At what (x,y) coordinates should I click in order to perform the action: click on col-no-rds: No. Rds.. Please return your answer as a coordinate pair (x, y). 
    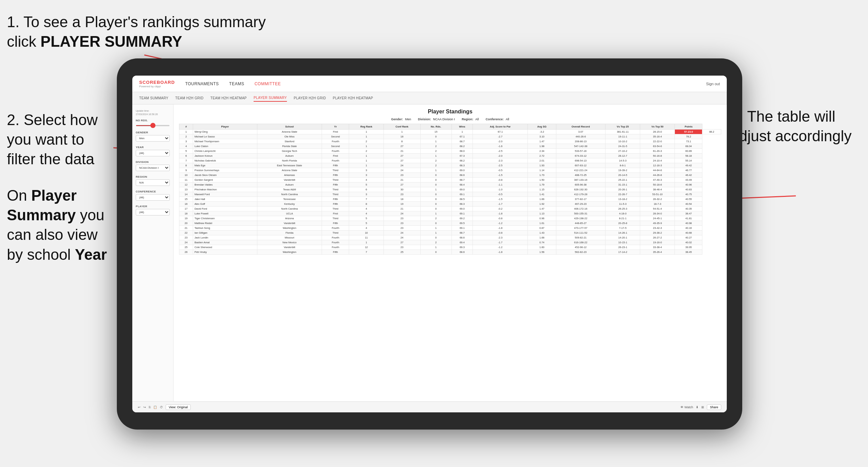
    Looking at the image, I should click on (436, 127).